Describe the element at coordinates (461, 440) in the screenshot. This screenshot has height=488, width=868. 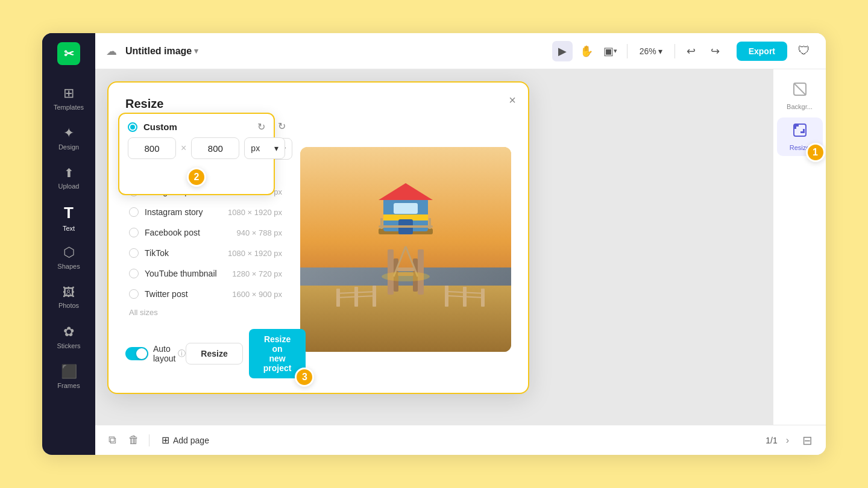
I see `bottom-bar: ⧉ 🗑 ⊞ Add page 1/1 › ⊟` at that location.